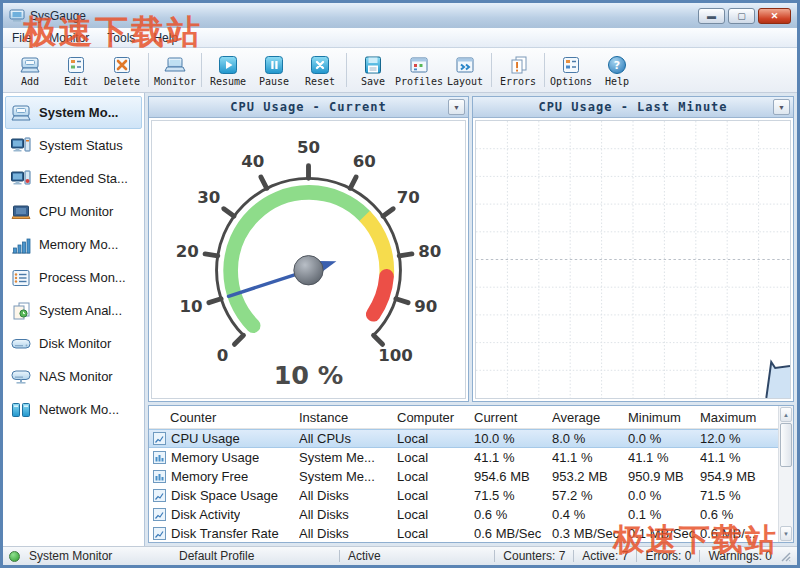 This screenshot has width=800, height=568. I want to click on sidebar-item-disk-monitor: Disk Monitor, so click(74, 344).